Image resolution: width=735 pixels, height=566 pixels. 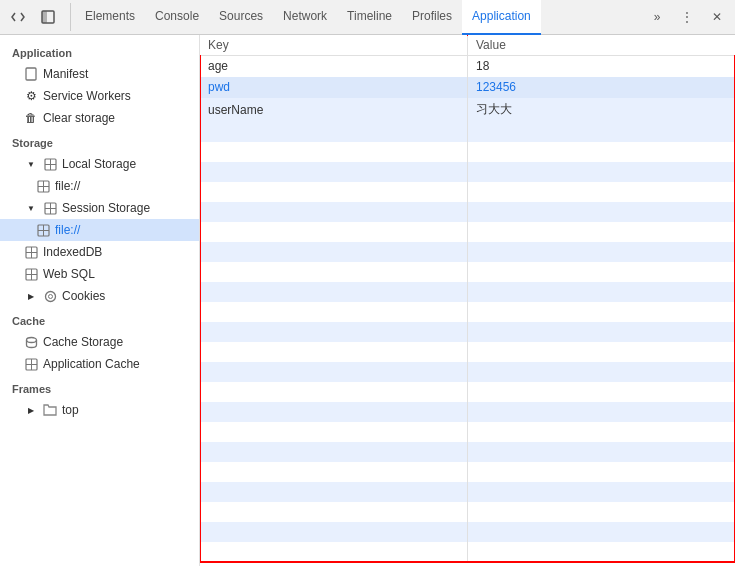 What do you see at coordinates (68, 230) in the screenshot?
I see `sidebar-item-label: file://` at bounding box center [68, 230].